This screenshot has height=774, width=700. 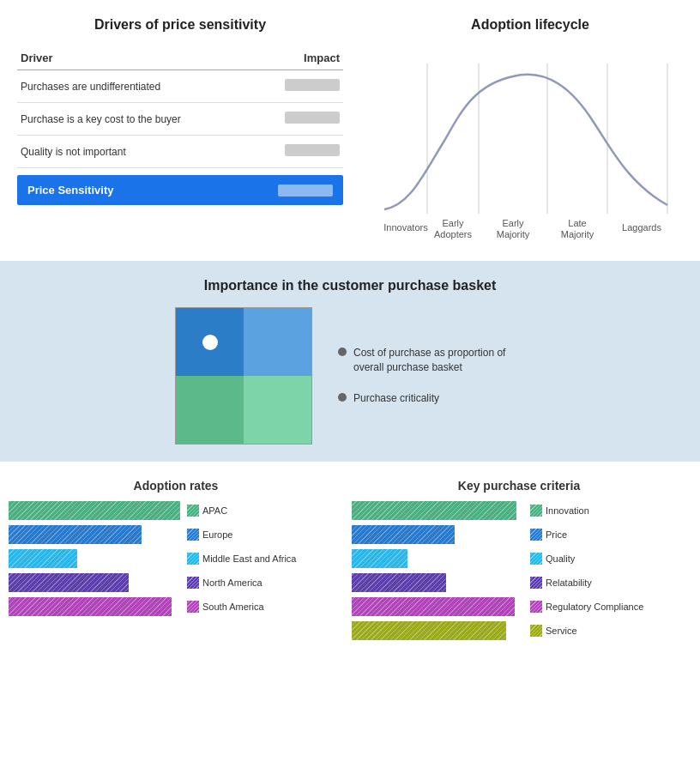 What do you see at coordinates (519, 583) in the screenshot?
I see `bar-row: Relatability` at bounding box center [519, 583].